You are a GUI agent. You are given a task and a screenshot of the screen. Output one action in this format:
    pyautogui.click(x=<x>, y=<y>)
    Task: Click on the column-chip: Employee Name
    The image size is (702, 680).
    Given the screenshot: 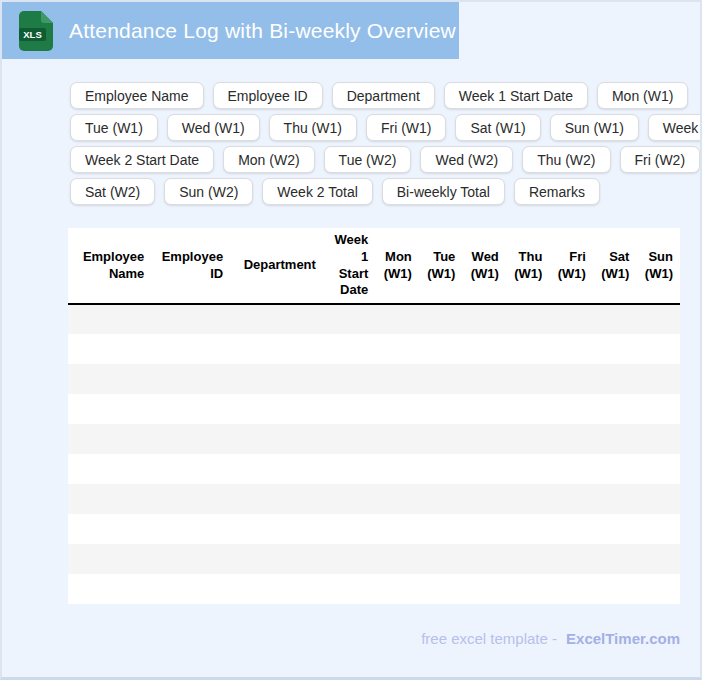 What is the action you would take?
    pyautogui.click(x=137, y=96)
    